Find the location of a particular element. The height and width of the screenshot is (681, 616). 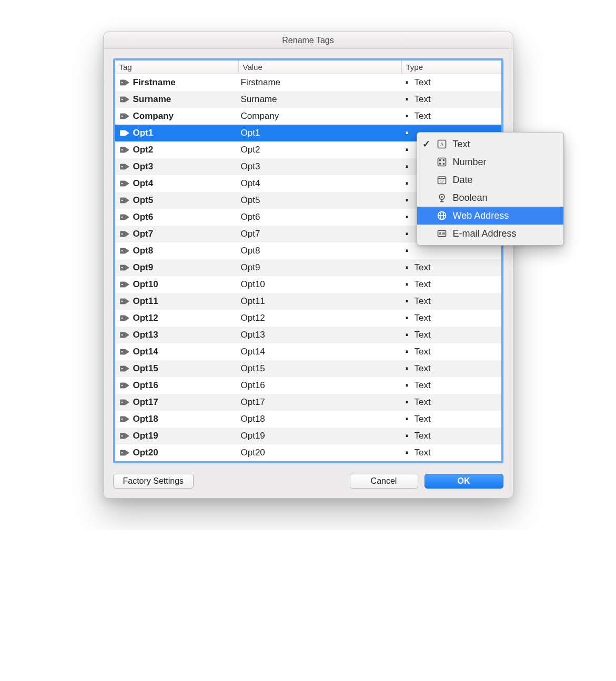

table-row: Firstname Firstname ▲▼ Text is located at coordinates (308, 83).